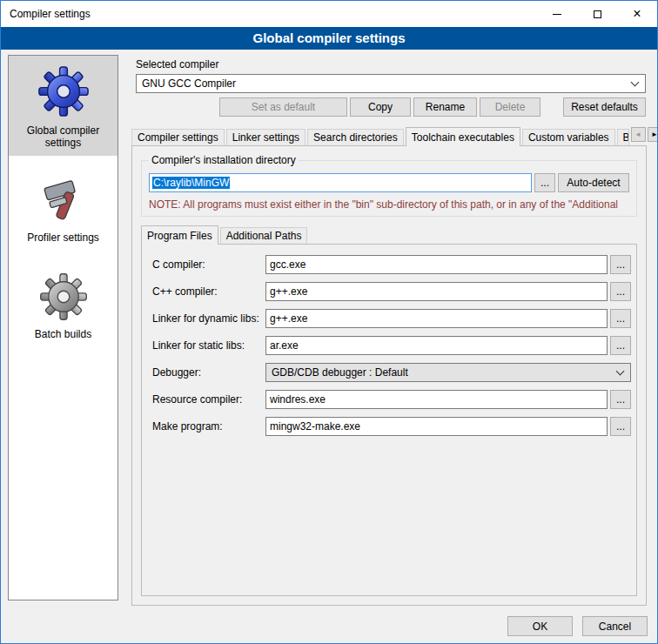 The image size is (658, 644). What do you see at coordinates (540, 627) in the screenshot?
I see `ok-button: OK` at bounding box center [540, 627].